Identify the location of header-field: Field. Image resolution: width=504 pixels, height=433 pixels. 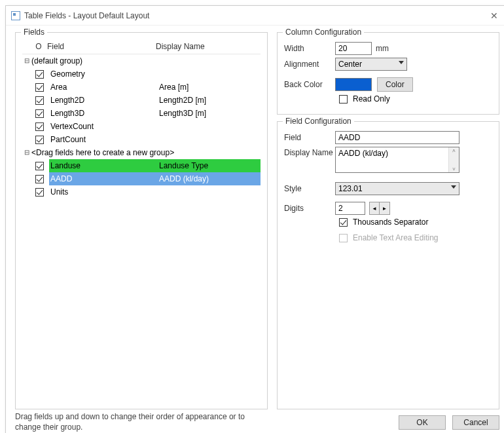
(99, 47).